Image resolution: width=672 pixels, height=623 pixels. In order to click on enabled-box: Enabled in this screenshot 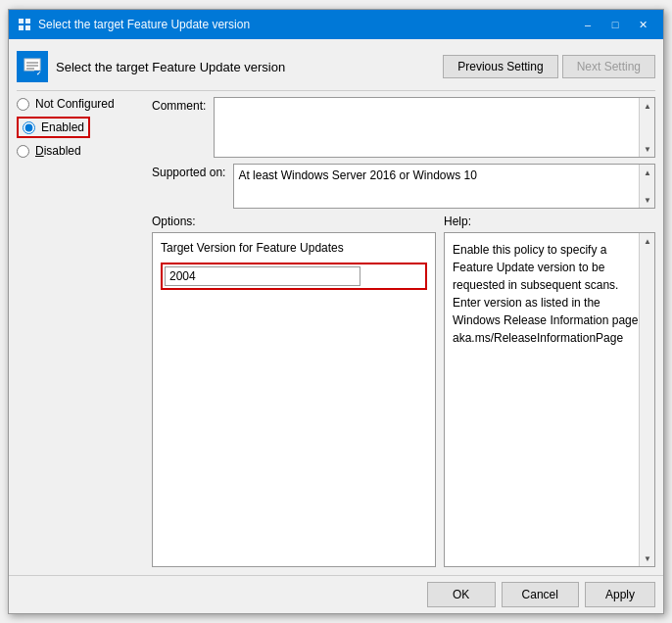, I will do `click(53, 127)`.